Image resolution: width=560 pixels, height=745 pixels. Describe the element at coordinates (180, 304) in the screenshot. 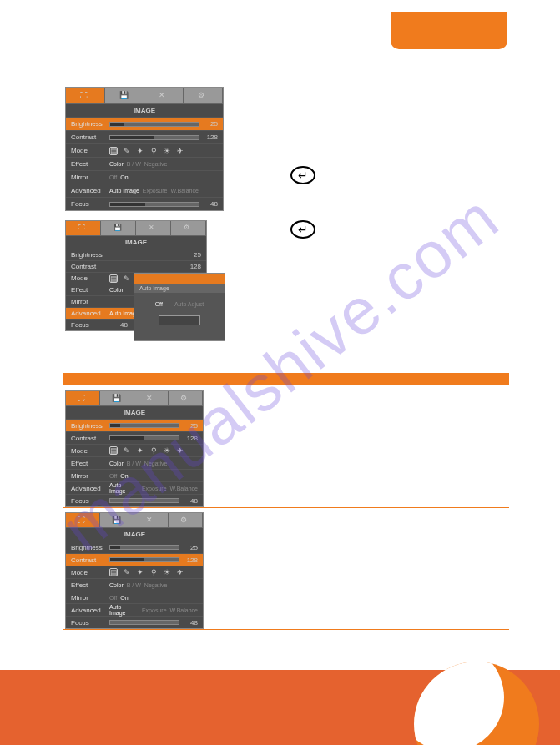

I see `dialog-options: Off Auto Adjust` at that location.